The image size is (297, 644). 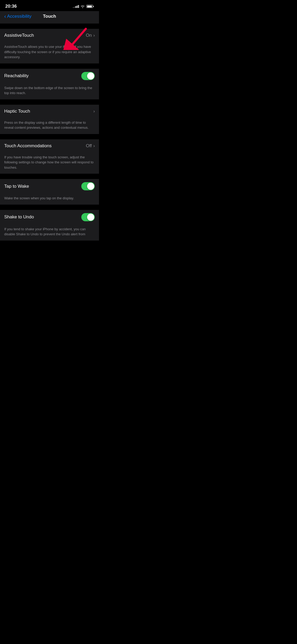 I want to click on signal-bars-icon, so click(x=76, y=6).